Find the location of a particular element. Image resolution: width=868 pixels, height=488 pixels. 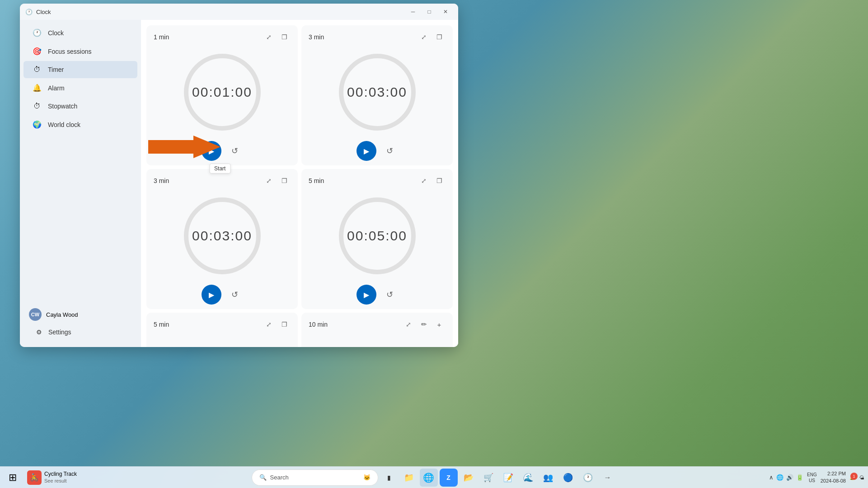

taskbar-app-teams: 👥 is located at coordinates (548, 478).